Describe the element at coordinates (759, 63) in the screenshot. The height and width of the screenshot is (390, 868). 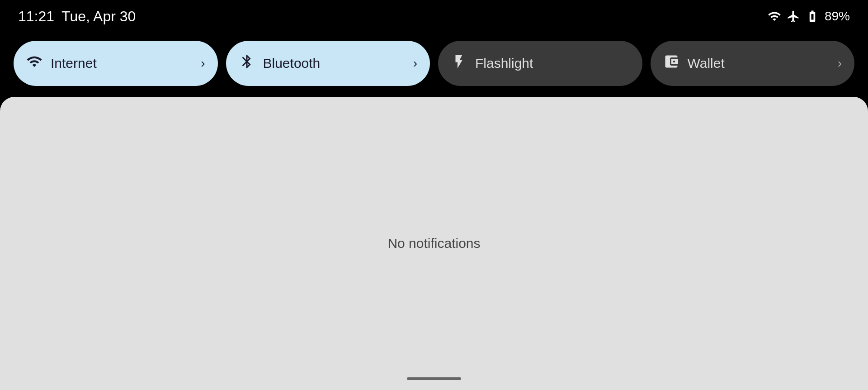
I see `wallet-label: Wallet` at that location.